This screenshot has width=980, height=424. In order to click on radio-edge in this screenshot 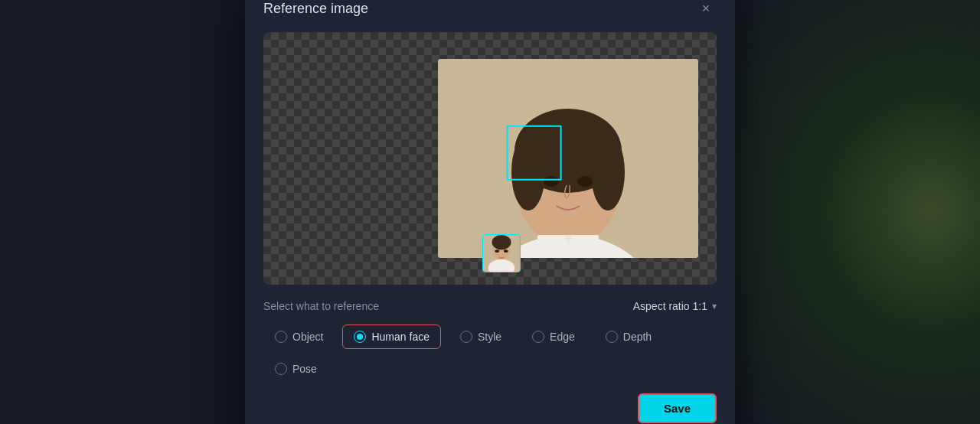, I will do `click(538, 337)`.